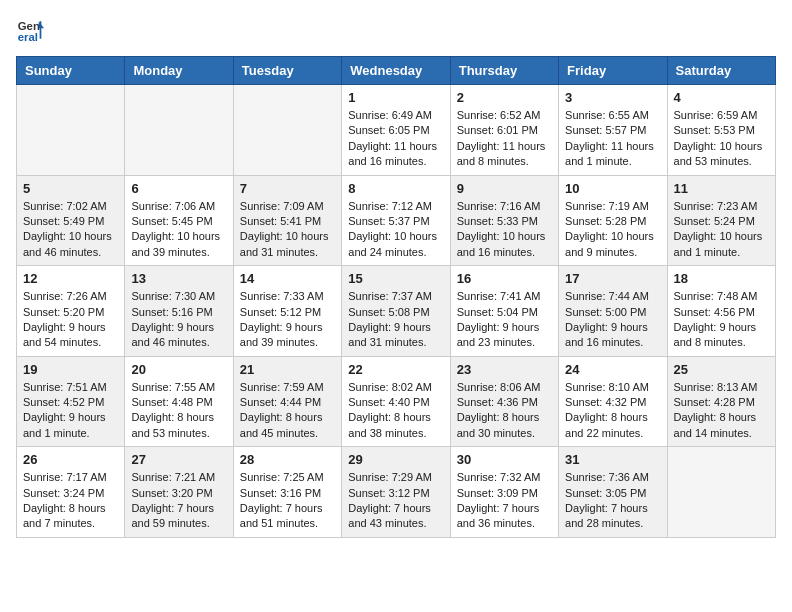 This screenshot has width=792, height=612. Describe the element at coordinates (504, 492) in the screenshot. I see `calendar-cell: 30Sunrise: 7:32 AM Sunset: 3:09 PM Dayli…` at that location.